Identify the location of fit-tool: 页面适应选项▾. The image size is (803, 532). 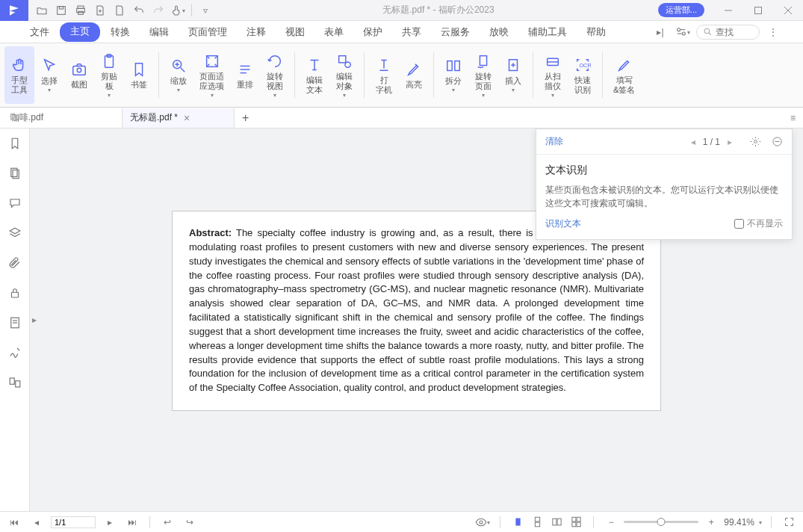
(212, 75).